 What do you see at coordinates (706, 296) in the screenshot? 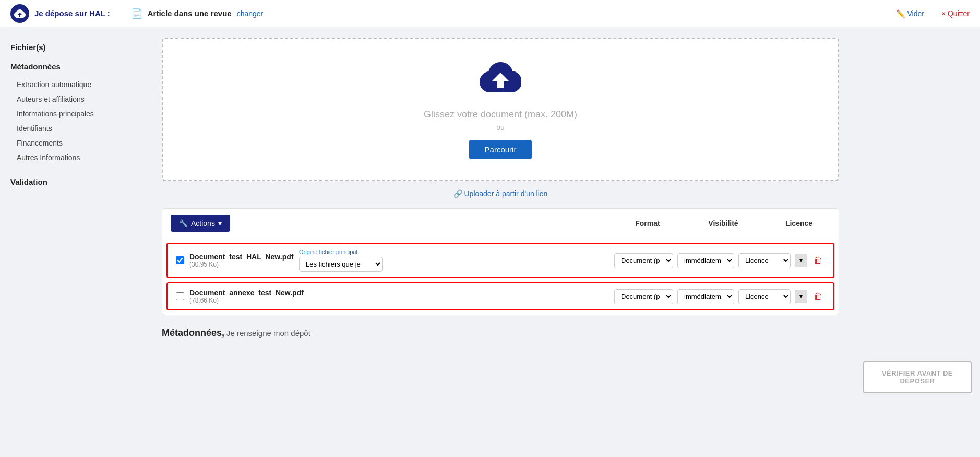
I see `visibilite-select-2: immédiatem` at bounding box center [706, 296].